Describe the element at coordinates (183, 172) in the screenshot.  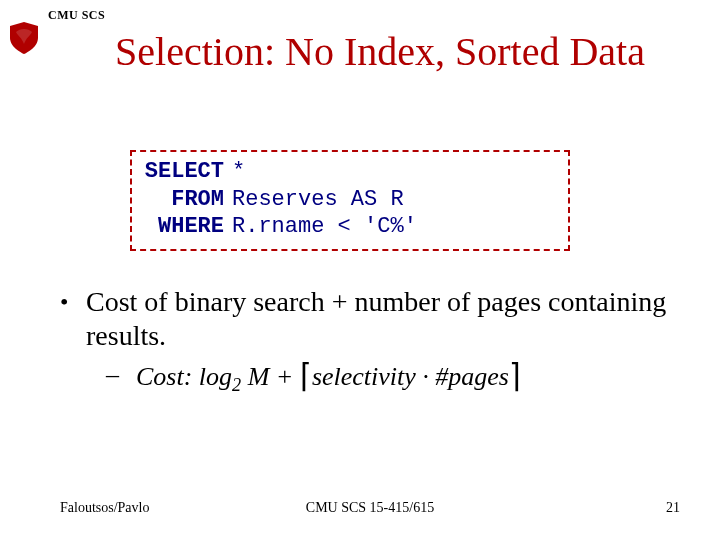
I see `sql-keyword-select: SELECT` at that location.